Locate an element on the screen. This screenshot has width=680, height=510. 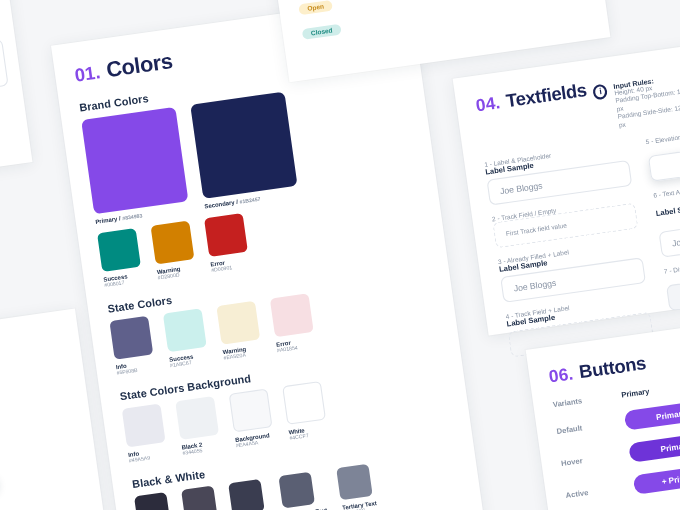
button-primary-hover: Primary is located at coordinates (654, 447).